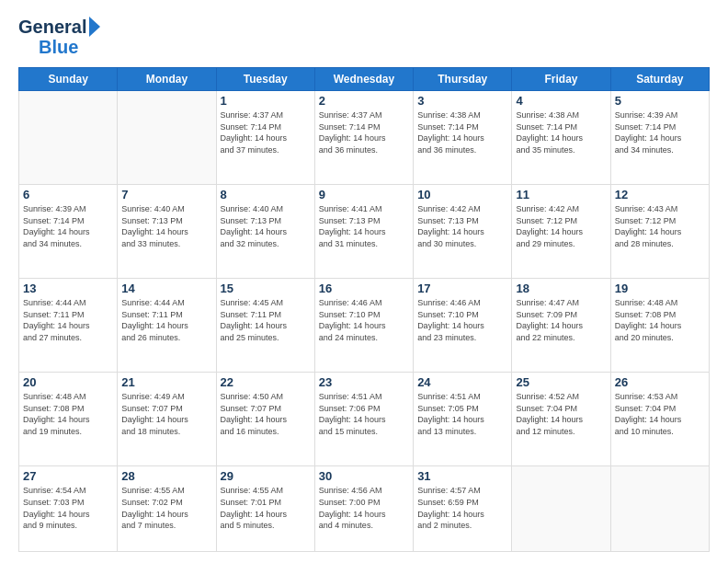  Describe the element at coordinates (561, 419) in the screenshot. I see `day-cell: 25Sunrise: 4:52 AMSunset: 7:04 PMDayligh…` at that location.